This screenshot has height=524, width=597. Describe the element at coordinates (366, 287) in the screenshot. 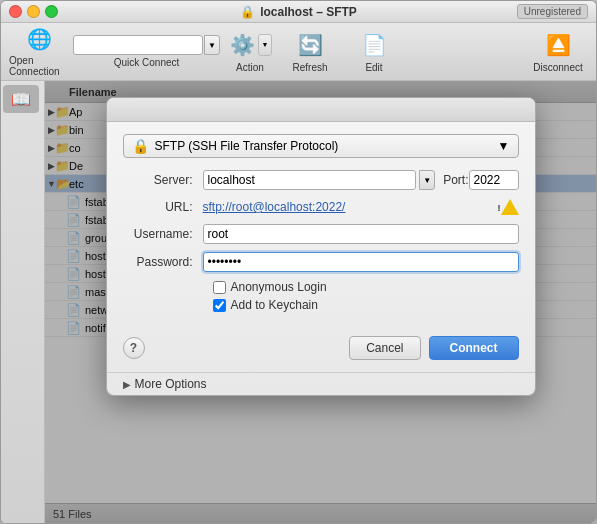

I see `anonymous-row: Anonymous Login` at that location.